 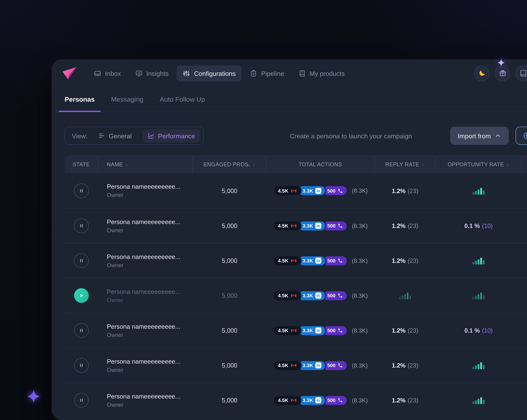 What do you see at coordinates (480, 136) in the screenshot?
I see `import-from-button: Import from` at bounding box center [480, 136].